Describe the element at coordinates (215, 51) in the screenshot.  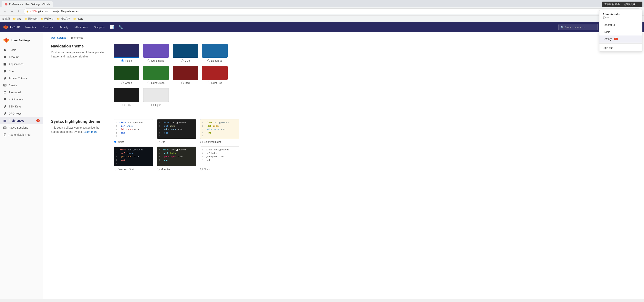
I see `light-blue-swatch-color` at that location.